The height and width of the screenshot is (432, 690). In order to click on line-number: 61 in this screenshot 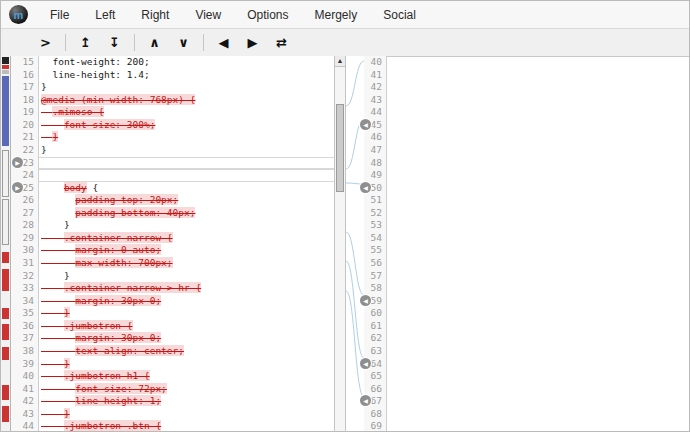, I will do `click(375, 326)`.